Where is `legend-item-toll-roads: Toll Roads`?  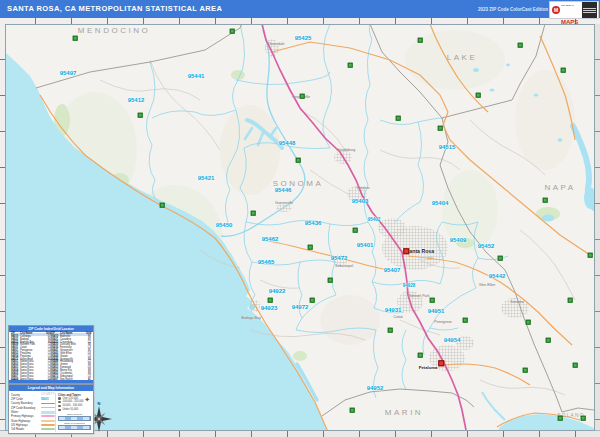 legend-item-toll-roads: Toll Roads is located at coordinates (33, 429).